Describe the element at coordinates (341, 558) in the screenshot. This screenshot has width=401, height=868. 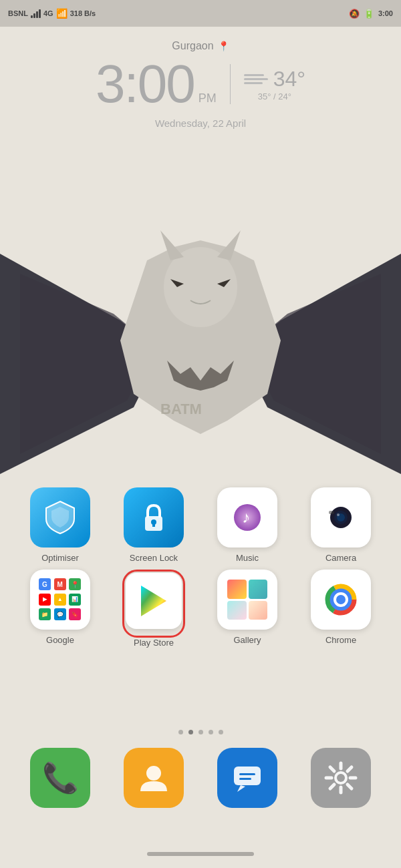
I see `camera-label: Camera` at that location.